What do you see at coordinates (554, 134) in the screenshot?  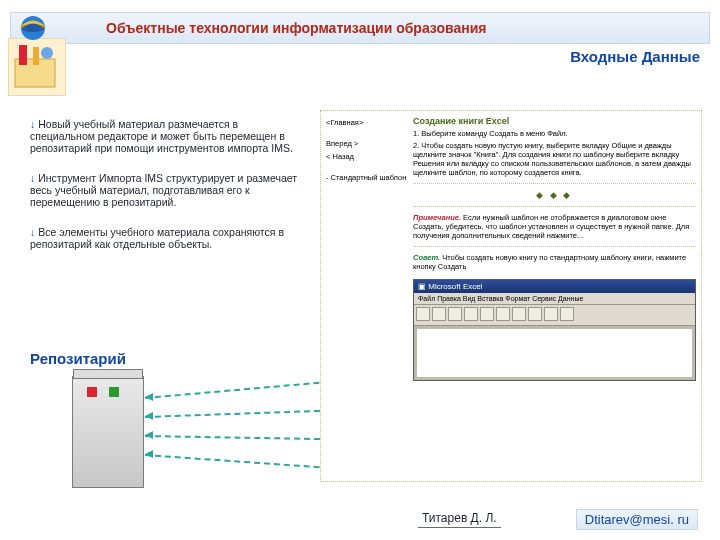 I see `step-1: 1. Выберите команду Создать в меню Файл.` at bounding box center [554, 134].